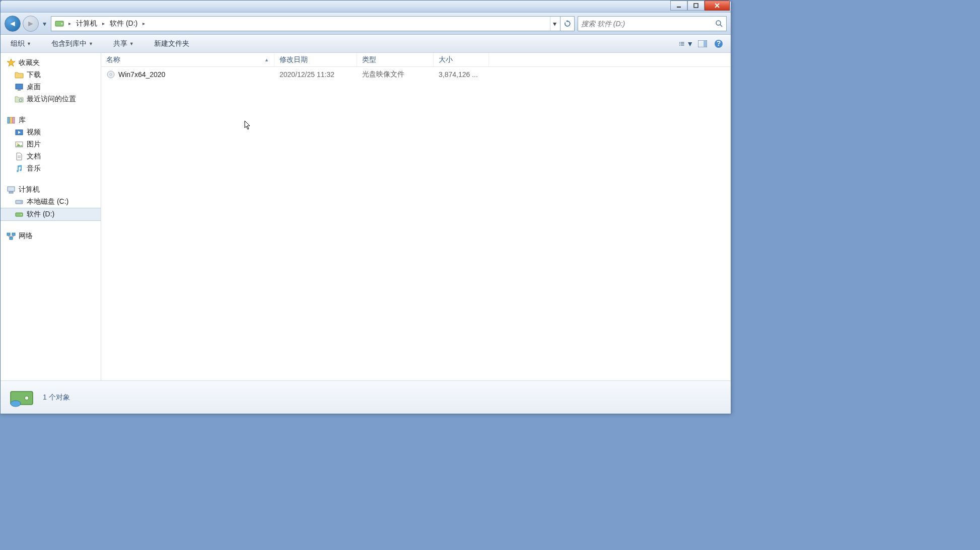 This screenshot has width=980, height=550. I want to click on computer-icon, so click(11, 190).